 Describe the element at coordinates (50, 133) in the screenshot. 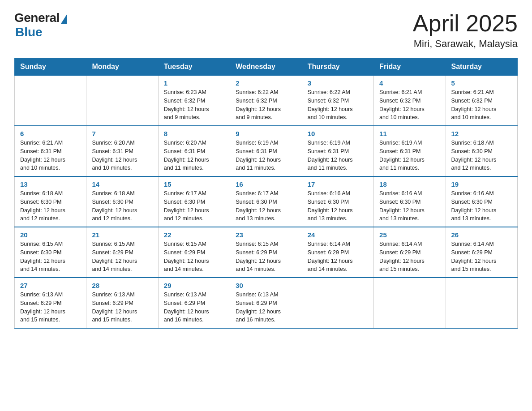

I see `day-number: 6` at that location.